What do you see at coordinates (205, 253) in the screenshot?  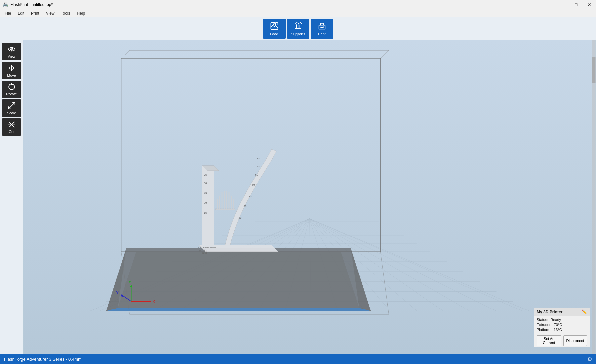 I see `svg-text: TEST` at bounding box center [205, 253].